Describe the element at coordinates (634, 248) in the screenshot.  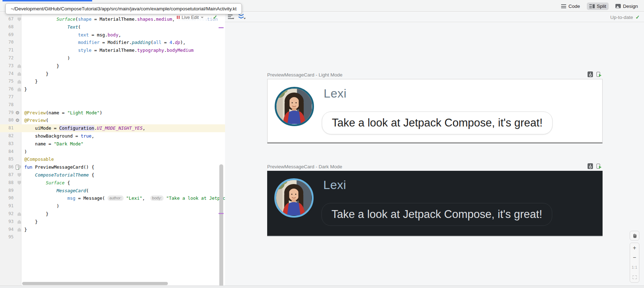
I see `zoom-in-button: +` at that location.